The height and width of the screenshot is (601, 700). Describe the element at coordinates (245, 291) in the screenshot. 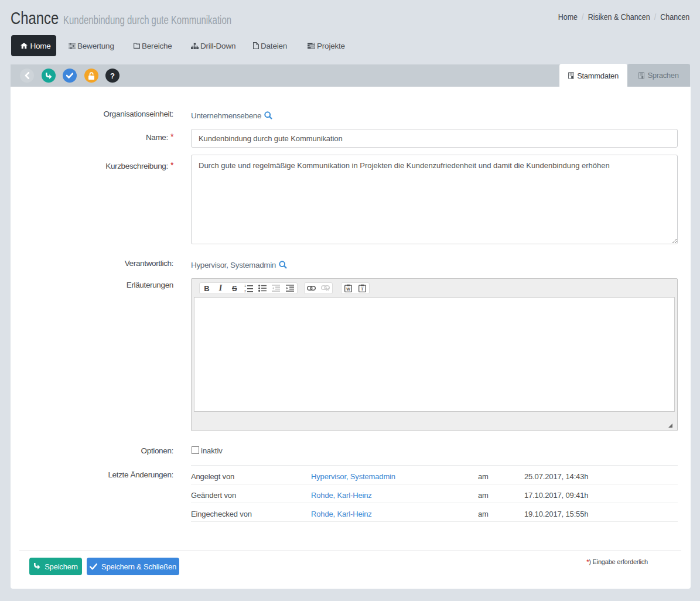

I see `svg-text: 2` at that location.